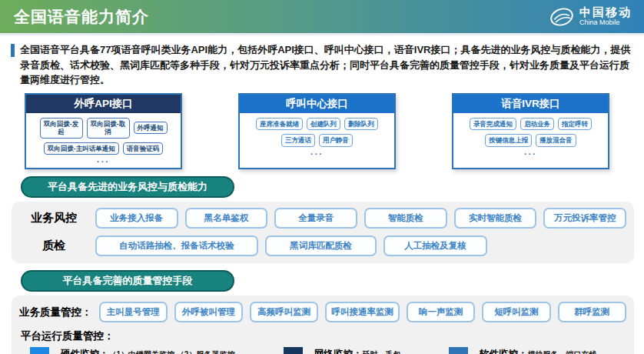  Describe the element at coordinates (509, 140) in the screenshot. I see `api-chip: 按键信息上报` at that location.